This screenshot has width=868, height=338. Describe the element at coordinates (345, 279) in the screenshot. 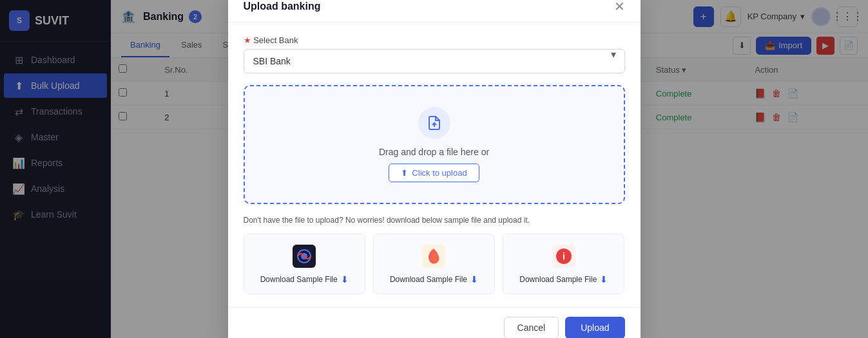

I see `download-icon-1: ⬇` at that location.